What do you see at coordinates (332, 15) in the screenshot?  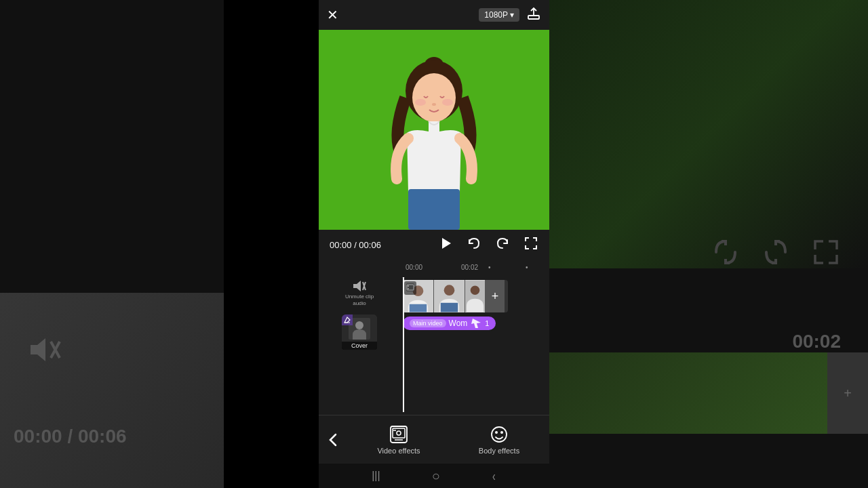 I see `close-button: ✕` at bounding box center [332, 15].